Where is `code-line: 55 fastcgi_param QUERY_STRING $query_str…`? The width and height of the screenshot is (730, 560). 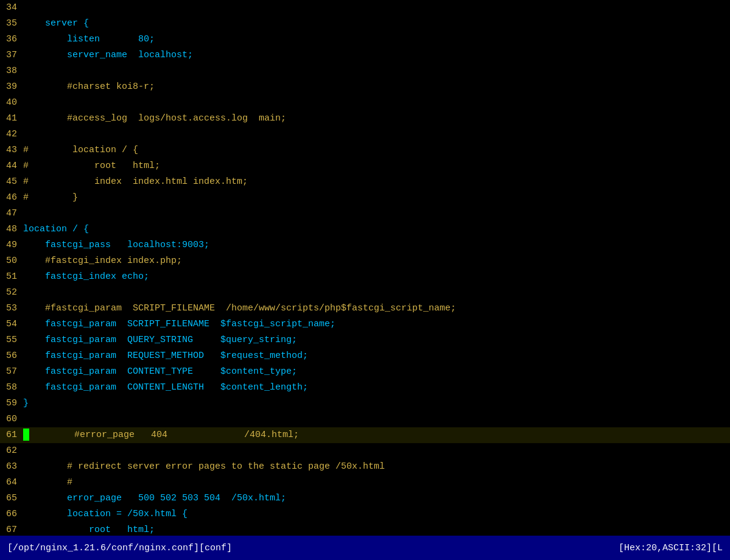 code-line: 55 fastcgi_param QUERY_STRING $query_str… is located at coordinates (365, 340).